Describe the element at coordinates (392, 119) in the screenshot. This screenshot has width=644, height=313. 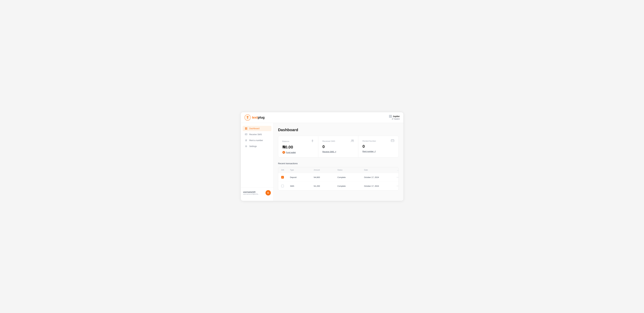
I see `switch-icon: ⇄` at that location.